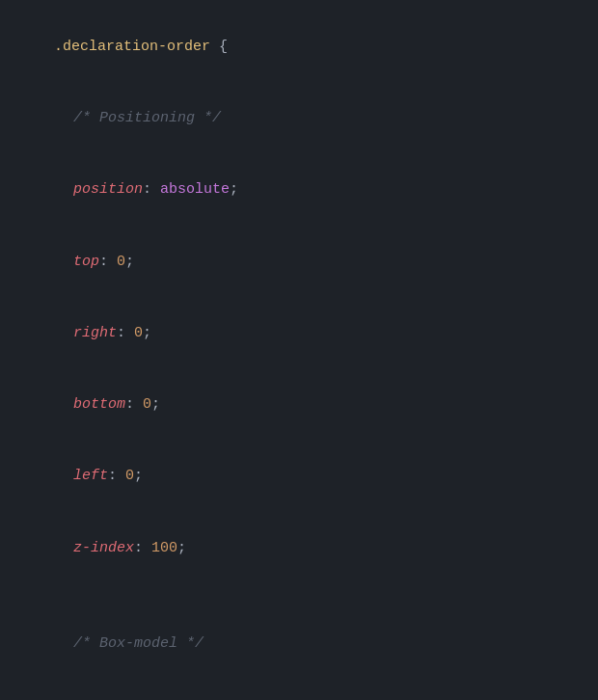  I want to click on decl-top: top: 0;, so click(309, 262).